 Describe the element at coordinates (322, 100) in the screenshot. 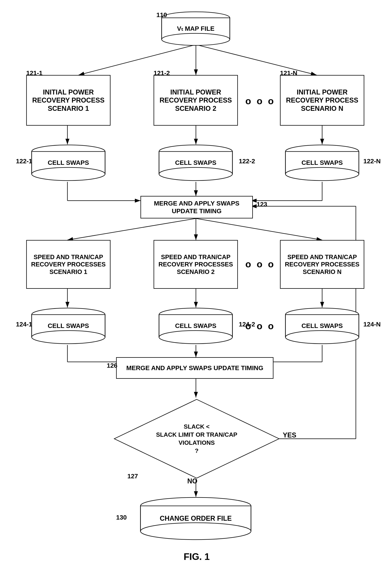

I see `iprN-box: INITIAL POWER RECOVERY PROCESS SCENARIO …` at that location.